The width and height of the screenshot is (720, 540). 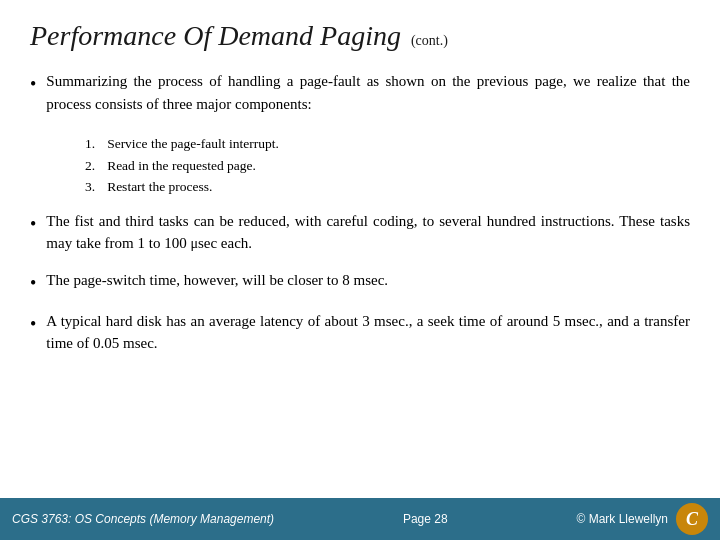 What do you see at coordinates (622, 519) in the screenshot?
I see `footer-copyright: © Mark Llewellyn` at bounding box center [622, 519].